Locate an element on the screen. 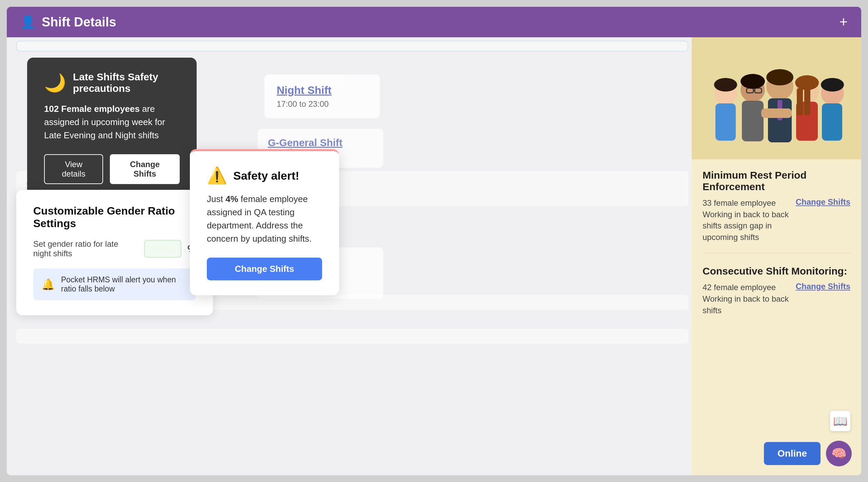 The height and width of the screenshot is (482, 868). header: 👤 Shift Details + is located at coordinates (434, 22).